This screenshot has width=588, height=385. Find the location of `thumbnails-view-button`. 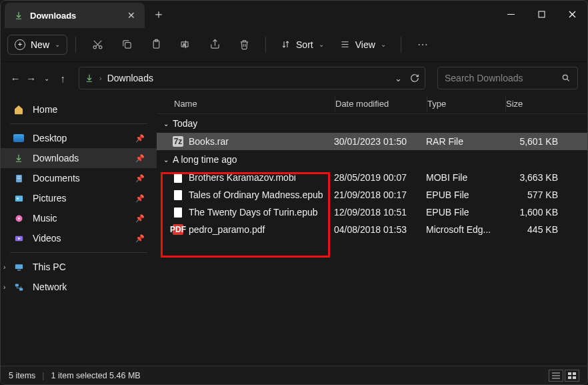

thumbnails-view-button is located at coordinates (572, 376).